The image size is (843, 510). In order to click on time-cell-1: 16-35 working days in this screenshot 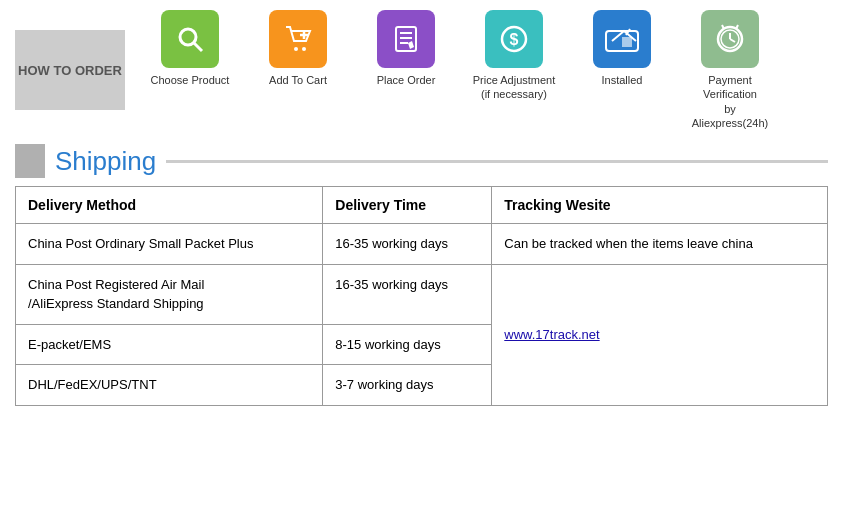, I will do `click(408, 244)`.